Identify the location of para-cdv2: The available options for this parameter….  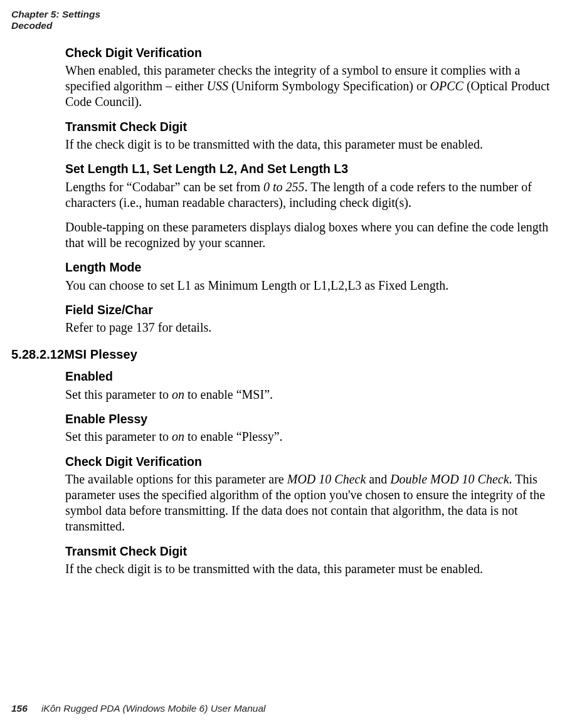
(314, 503).